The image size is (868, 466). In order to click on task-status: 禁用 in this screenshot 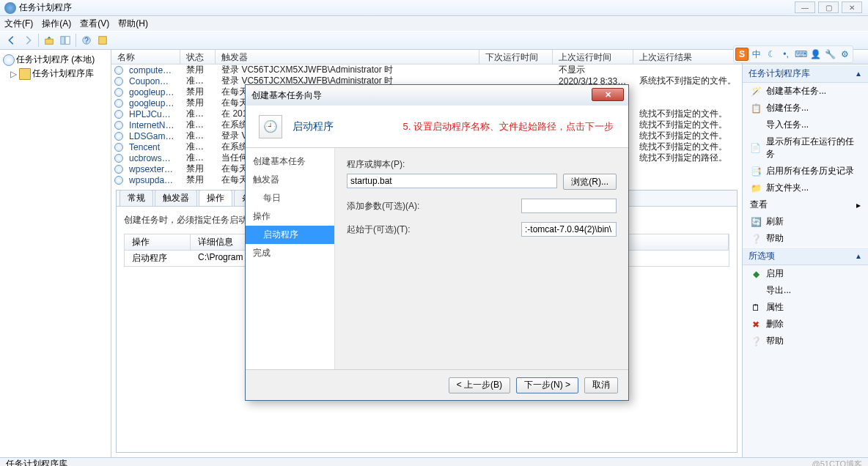, I will do `click(198, 180)`.